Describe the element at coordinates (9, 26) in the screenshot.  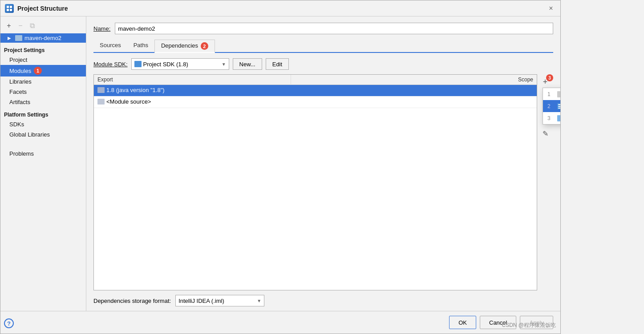
I see `add-module-button: +` at that location.